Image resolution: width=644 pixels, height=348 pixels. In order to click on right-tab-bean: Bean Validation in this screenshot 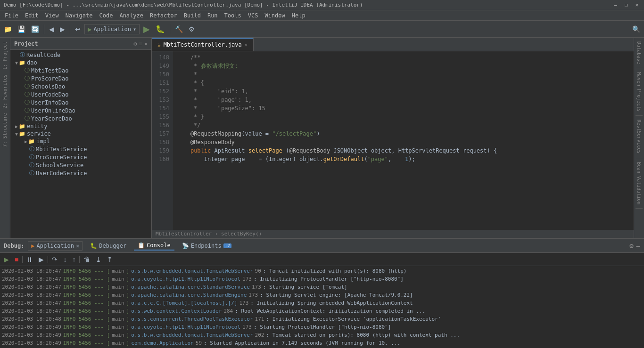, I will do `click(639, 184)`.